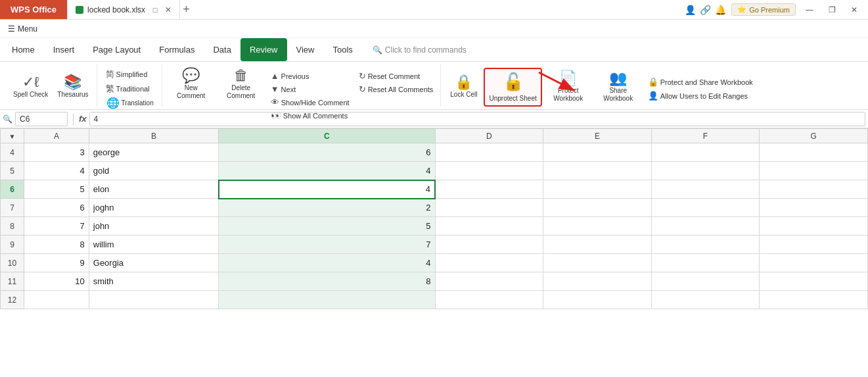  What do you see at coordinates (764, 9) in the screenshot?
I see `premium-button: ⭐ Go Premium` at bounding box center [764, 9].